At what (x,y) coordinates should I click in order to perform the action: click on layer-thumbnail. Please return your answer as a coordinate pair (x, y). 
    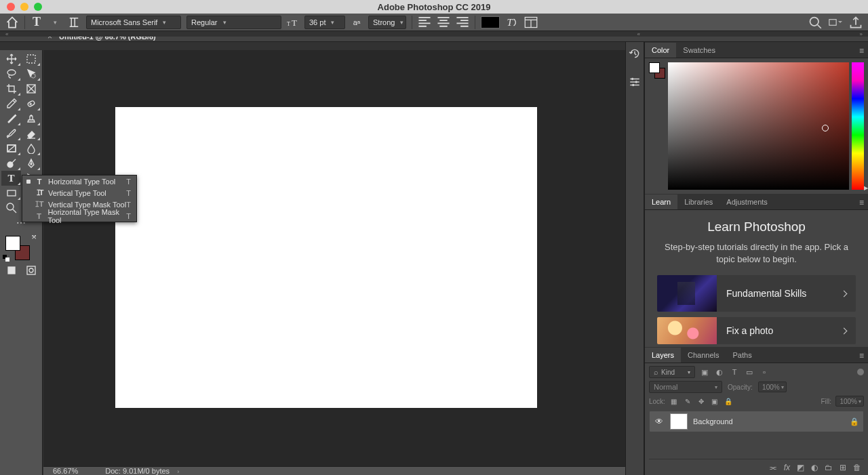
    Looking at the image, I should click on (679, 421).